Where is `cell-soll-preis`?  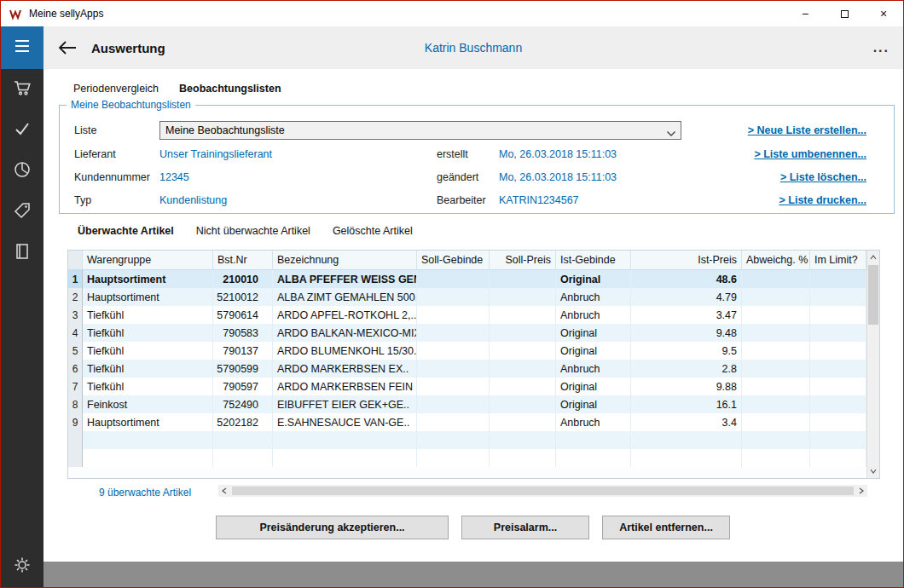
cell-soll-preis is located at coordinates (523, 387).